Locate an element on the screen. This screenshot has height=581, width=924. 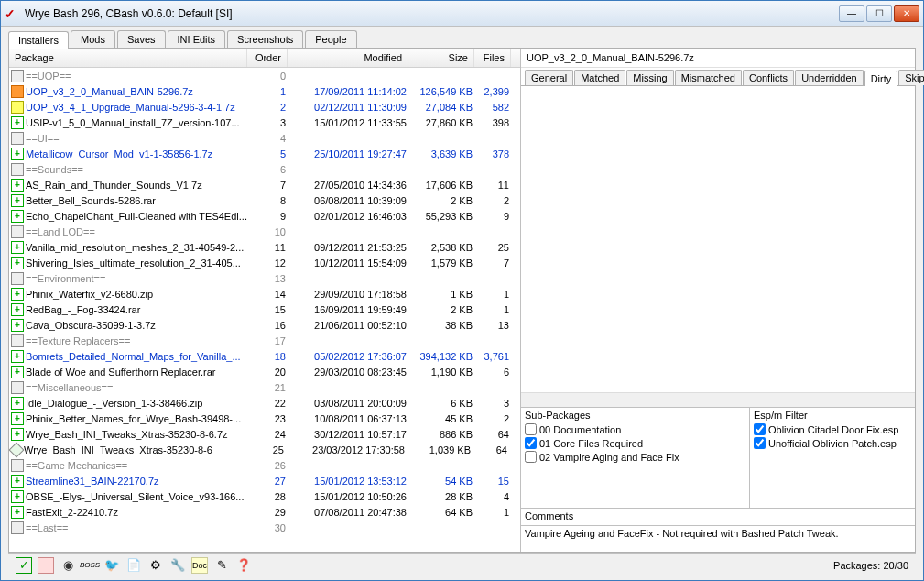
cell-order: 9 is located at coordinates (271, 216).